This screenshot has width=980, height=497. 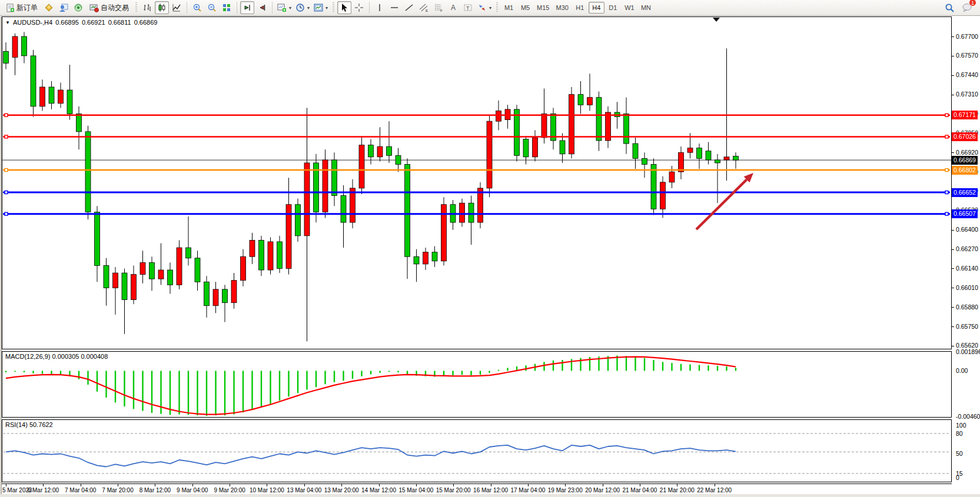 I want to click on autotrade-button: 自动交易, so click(x=109, y=8).